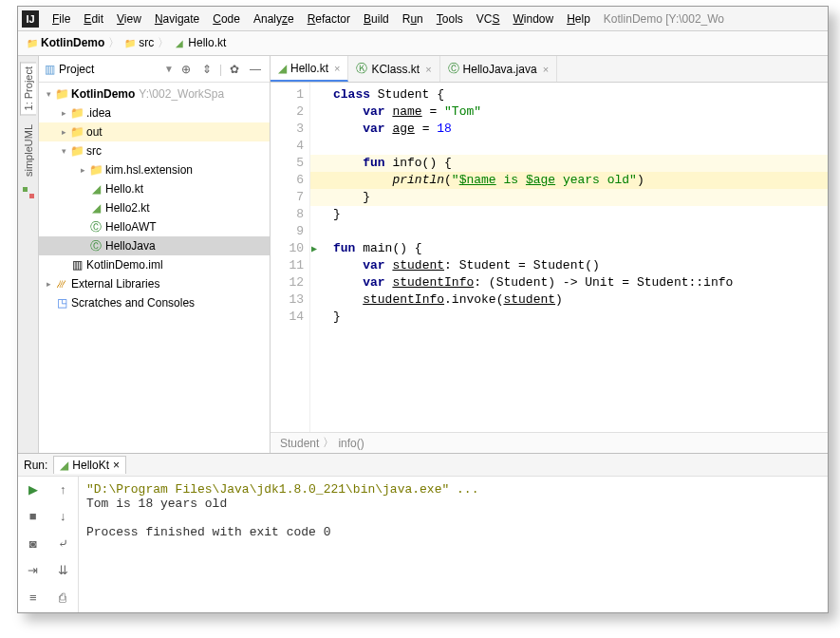 This screenshot has height=638, width=840. I want to click on run-toolbar: ▶ ↑ ■ ↓ ◙ ⤶ ⇥ ⇊ ≡ ⎙, so click(48, 545).